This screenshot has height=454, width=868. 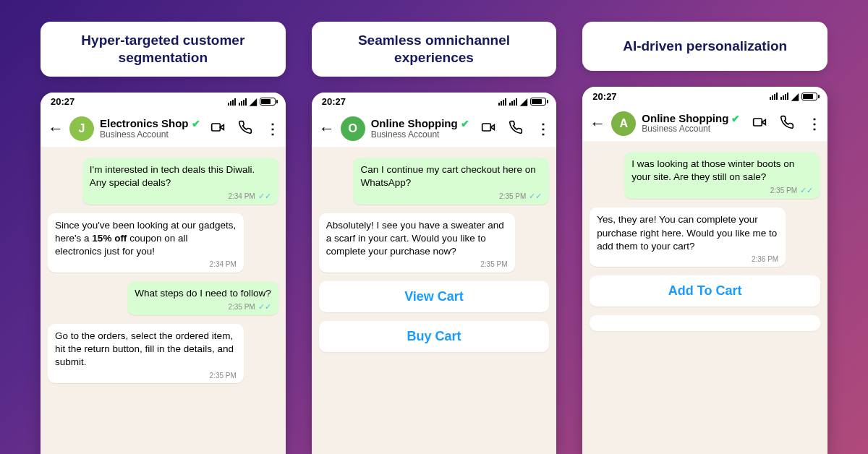 What do you see at coordinates (152, 129) in the screenshot?
I see `chat-title-block: Electronics Shop✔ Business Account` at bounding box center [152, 129].